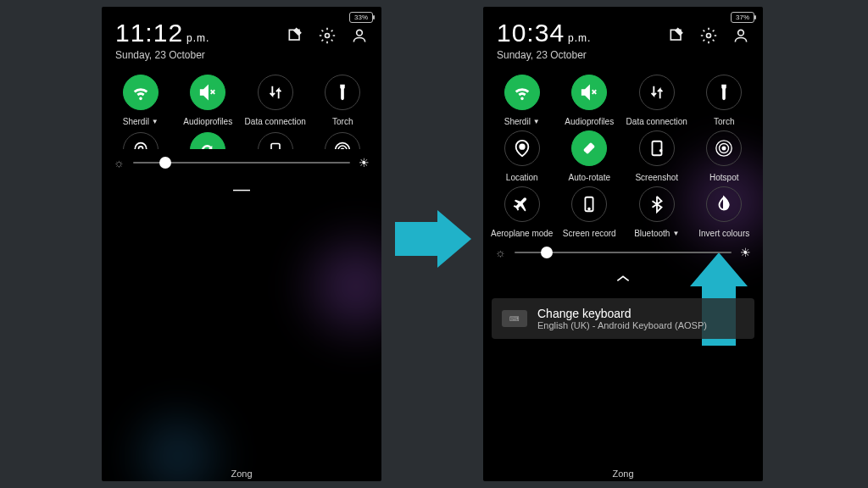  Describe the element at coordinates (724, 233) in the screenshot. I see `tile-label: Invert colours` at that location.